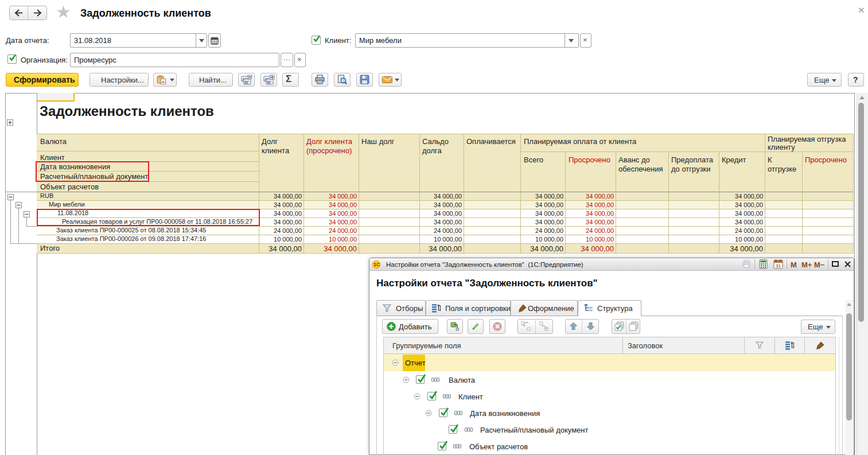  What do you see at coordinates (778, 266) in the screenshot?
I see `svg-text: 31` at bounding box center [778, 266].